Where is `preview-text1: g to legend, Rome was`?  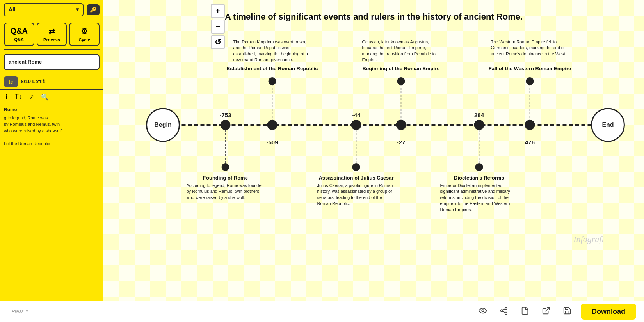
preview-text1: g to legend, Rome was is located at coordinates (52, 118).